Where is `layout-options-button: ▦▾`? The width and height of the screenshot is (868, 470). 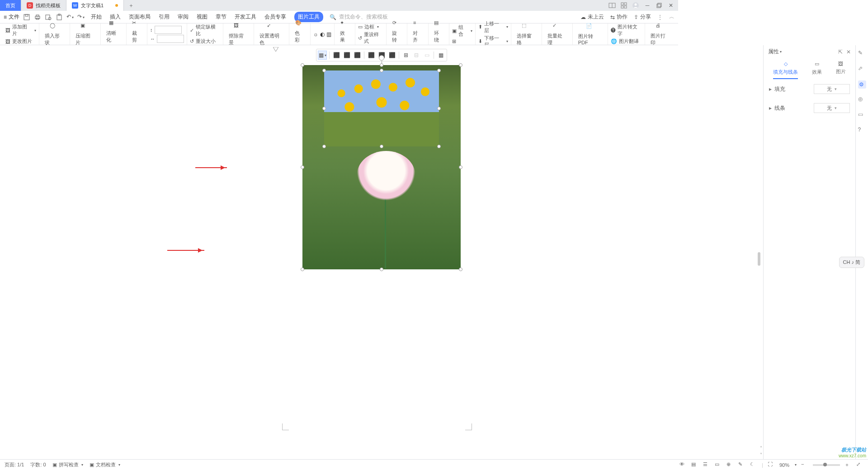 layout-options-button: ▦▾ is located at coordinates (322, 55).